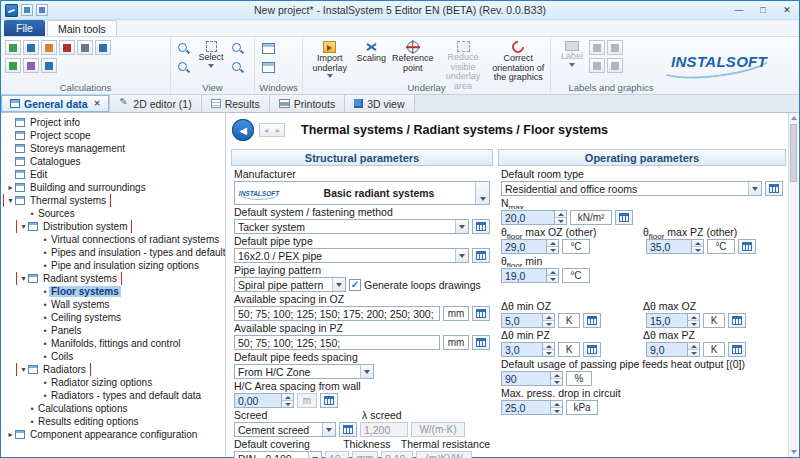 This screenshot has width=800, height=458. What do you see at coordinates (42, 10) in the screenshot?
I see `settings-icon` at bounding box center [42, 10].